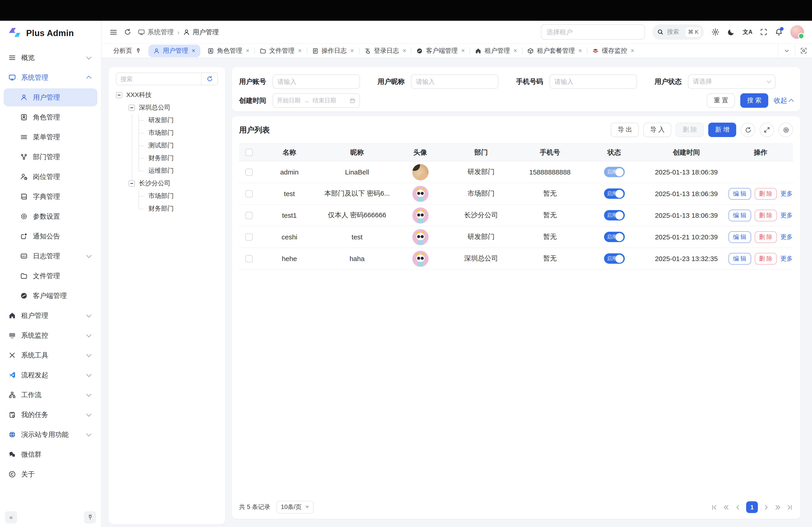 The height and width of the screenshot is (527, 812). Describe the element at coordinates (50, 355) in the screenshot. I see `sidebar-item-system-tools: 系统工具` at that location.